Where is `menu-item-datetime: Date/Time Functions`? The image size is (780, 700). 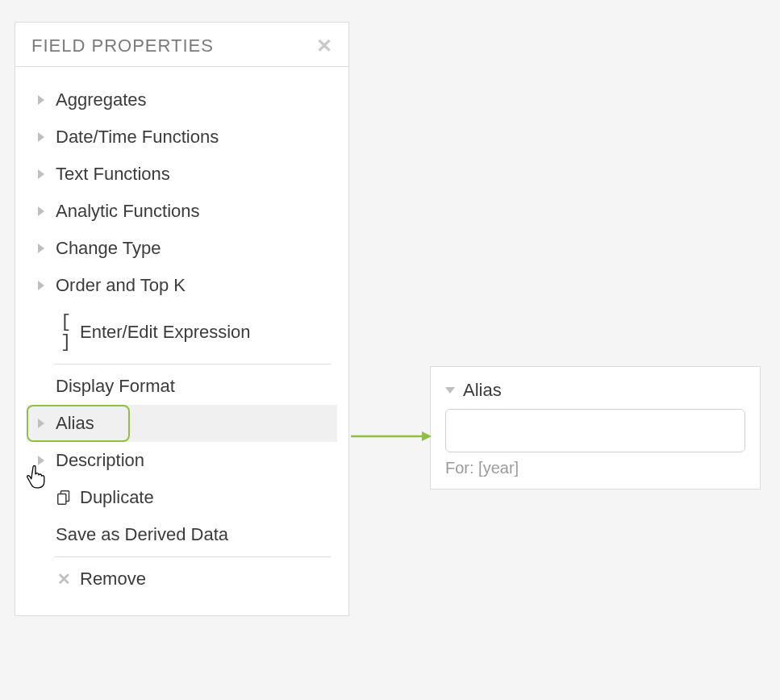
menu-item-datetime: Date/Time Functions is located at coordinates (182, 137).